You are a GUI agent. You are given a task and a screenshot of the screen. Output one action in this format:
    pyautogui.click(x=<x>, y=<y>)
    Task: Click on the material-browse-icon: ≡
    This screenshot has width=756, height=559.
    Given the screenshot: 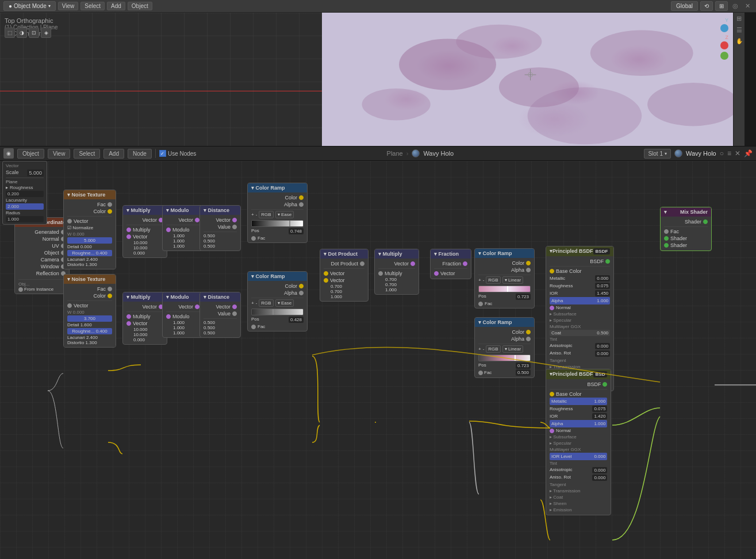 What is the action you would take?
    pyautogui.click(x=729, y=153)
    